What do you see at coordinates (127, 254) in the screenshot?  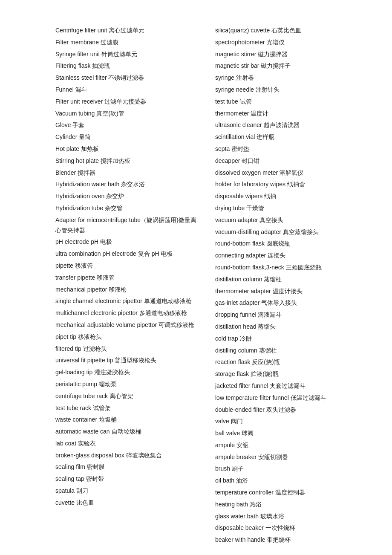 I see `list-item: ultra combination pH electrode 复合 pH 电极` at bounding box center [127, 254].